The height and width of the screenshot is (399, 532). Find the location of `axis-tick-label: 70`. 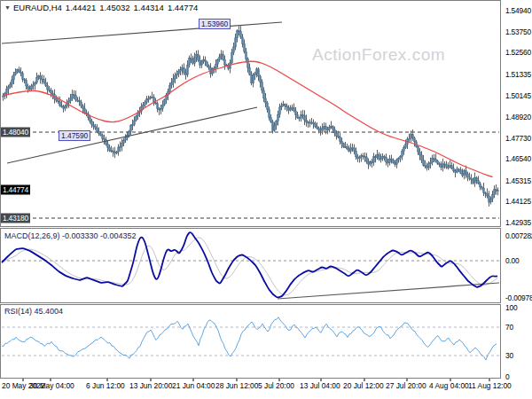

axis-tick-label: 70 is located at coordinates (509, 327).